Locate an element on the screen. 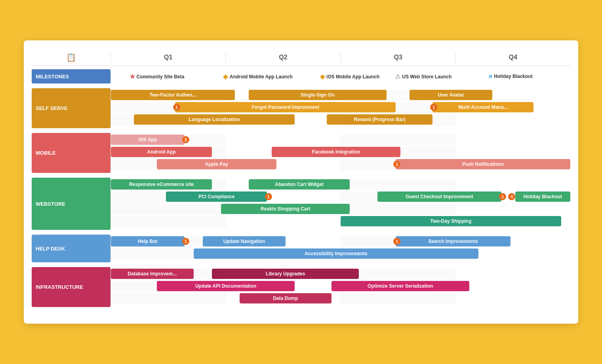  header-icon: 📋 is located at coordinates (71, 57).